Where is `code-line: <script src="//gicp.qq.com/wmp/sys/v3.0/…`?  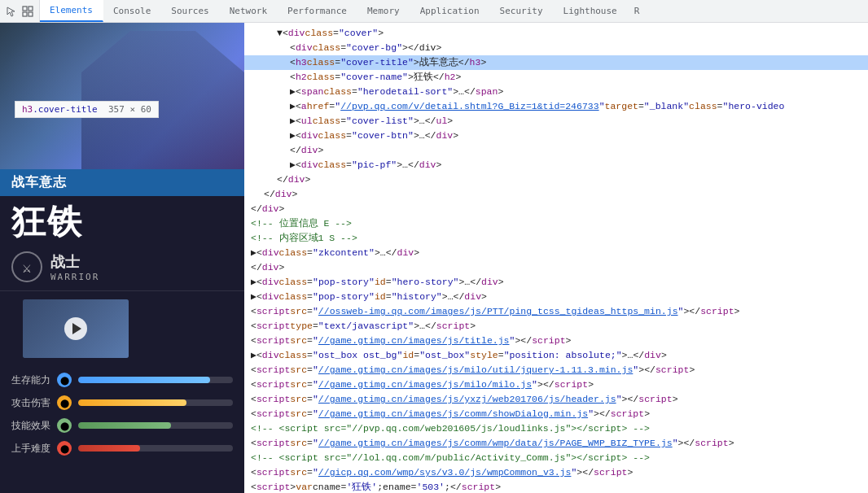
code-line: <script src="//gicp.qq.com/wmp/sys/v3.0/… is located at coordinates (556, 473).